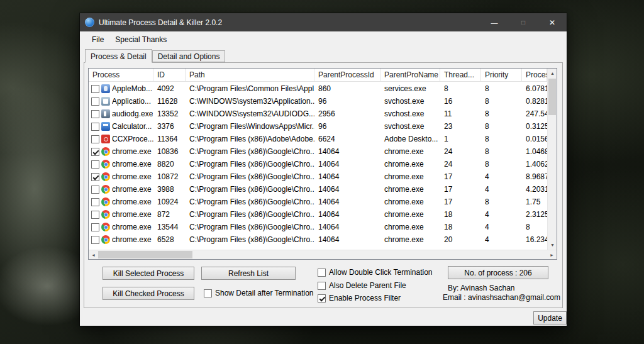 The image size is (644, 344). What do you see at coordinates (552, 245) in the screenshot?
I see `scroll-down-icon: ▼` at bounding box center [552, 245].